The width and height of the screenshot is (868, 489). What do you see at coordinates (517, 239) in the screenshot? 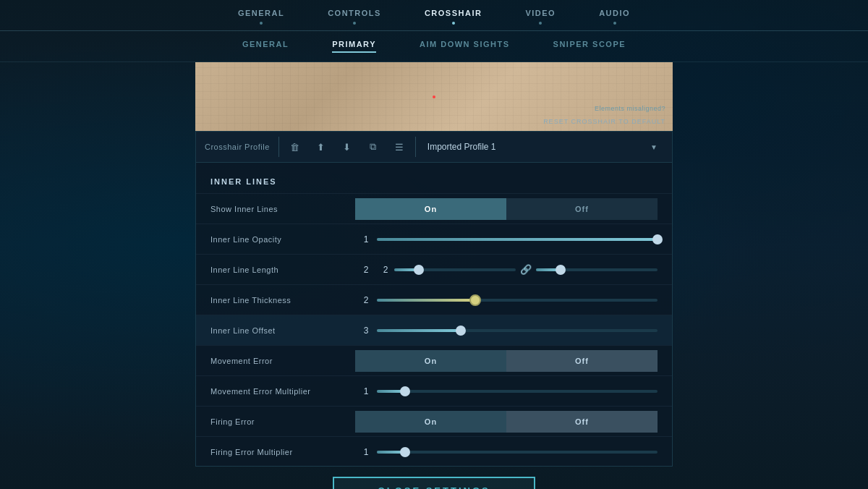
I see `opacity-slider-fill` at bounding box center [517, 239].